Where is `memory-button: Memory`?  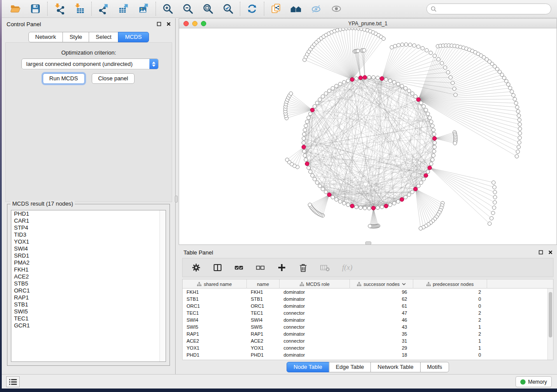
memory-button: Memory is located at coordinates (534, 382).